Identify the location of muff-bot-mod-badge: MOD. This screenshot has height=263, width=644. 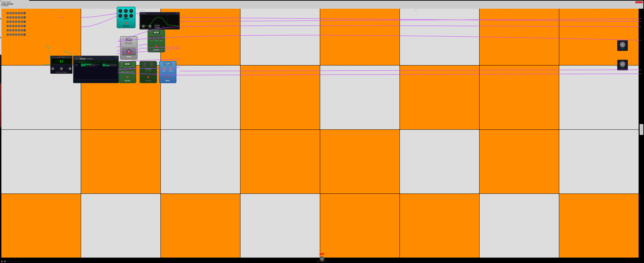
(128, 64).